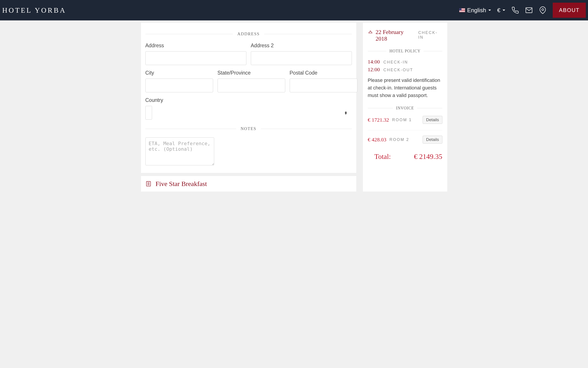 This screenshot has height=368, width=588. Describe the element at coordinates (405, 107) in the screenshot. I see `sidebar: 22 February 2018 CHECK-IN HOTEL POLICY 1…` at that location.